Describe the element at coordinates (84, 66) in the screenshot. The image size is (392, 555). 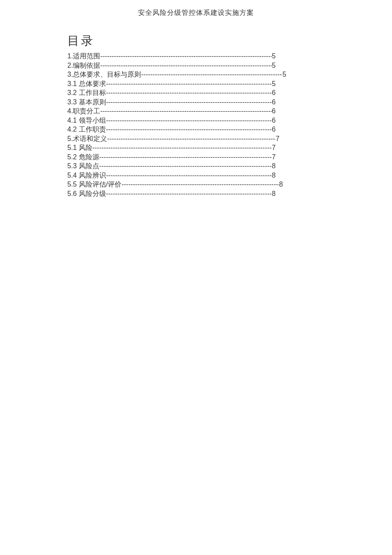
I see `toc-item-label: 2.编制依据` at that location.